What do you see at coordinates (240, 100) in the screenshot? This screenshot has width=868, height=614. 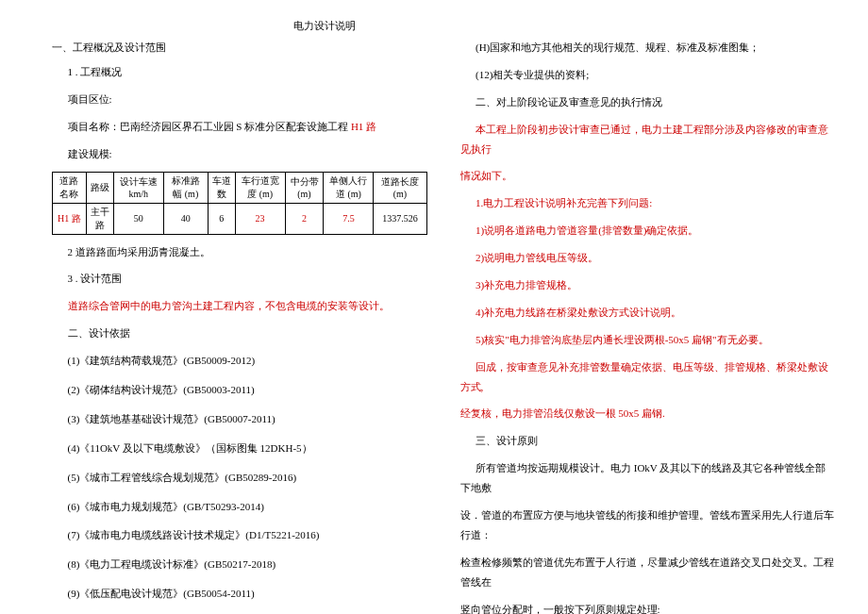 I see `project-region: 项目区位:` at bounding box center [240, 100].